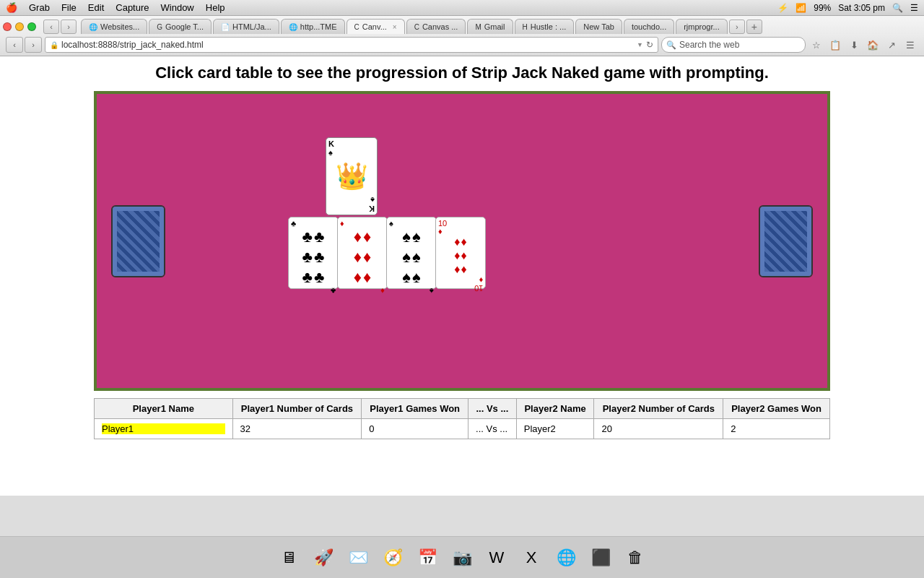 The image size is (924, 578). What do you see at coordinates (246, 26) in the screenshot?
I see `tab-html: 📄 HTML/Ja...` at bounding box center [246, 26].